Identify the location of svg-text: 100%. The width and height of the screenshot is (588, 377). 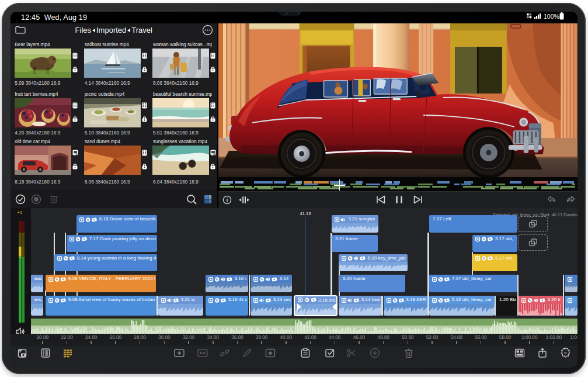
(551, 16).